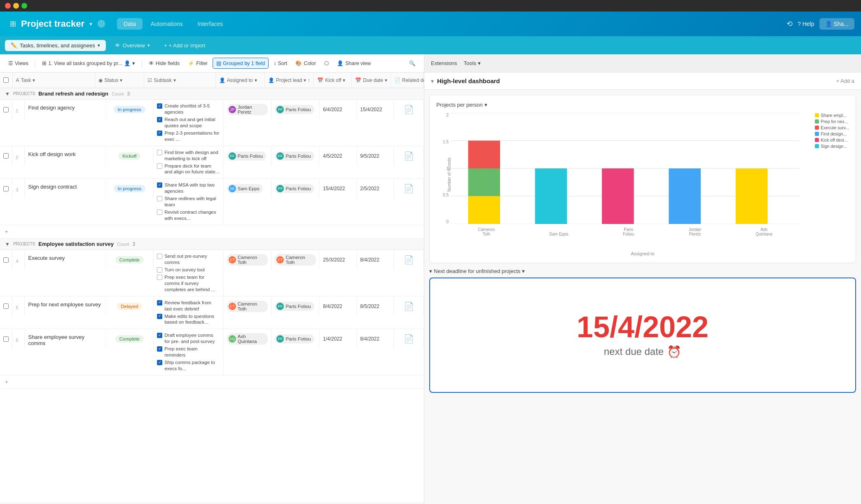 The height and width of the screenshot is (504, 861). Describe the element at coordinates (65, 110) in the screenshot. I see `row1-task: Find design agency` at that location.